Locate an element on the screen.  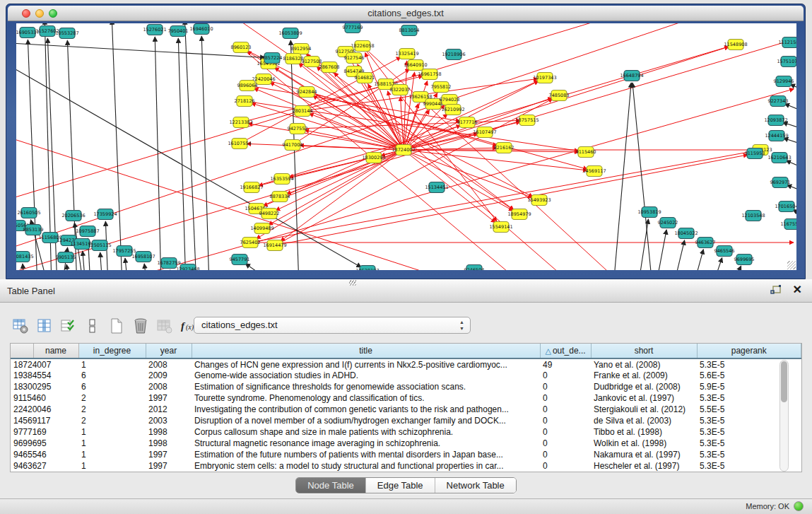
table-row: 946554611997Estimation of the future num… is located at coordinates (406, 455).